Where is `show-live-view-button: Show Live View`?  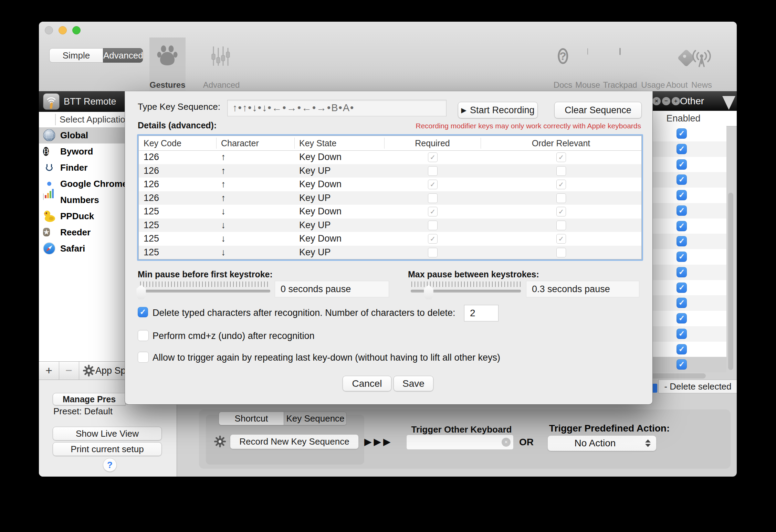
show-live-view-button: Show Live View is located at coordinates (107, 434).